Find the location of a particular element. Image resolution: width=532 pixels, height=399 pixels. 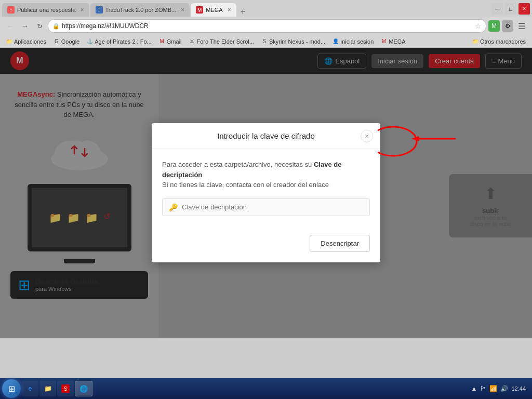

start-button: ⊞ is located at coordinates (11, 389).